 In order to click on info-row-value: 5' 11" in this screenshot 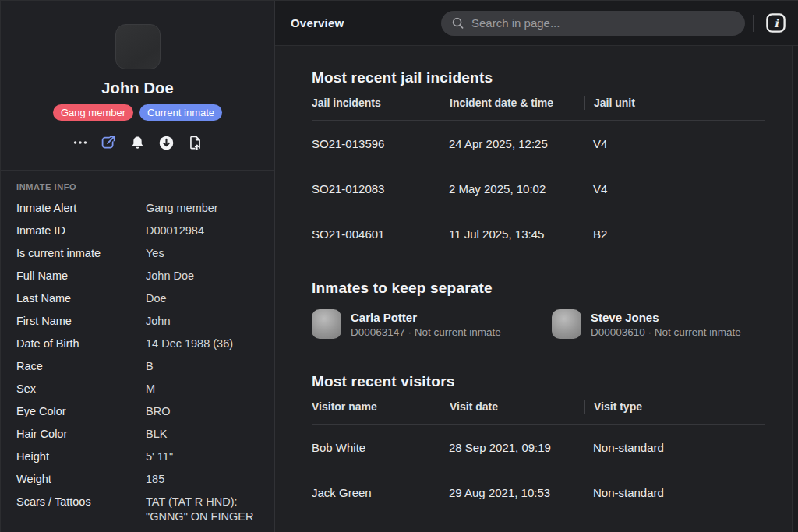, I will do `click(203, 456)`.